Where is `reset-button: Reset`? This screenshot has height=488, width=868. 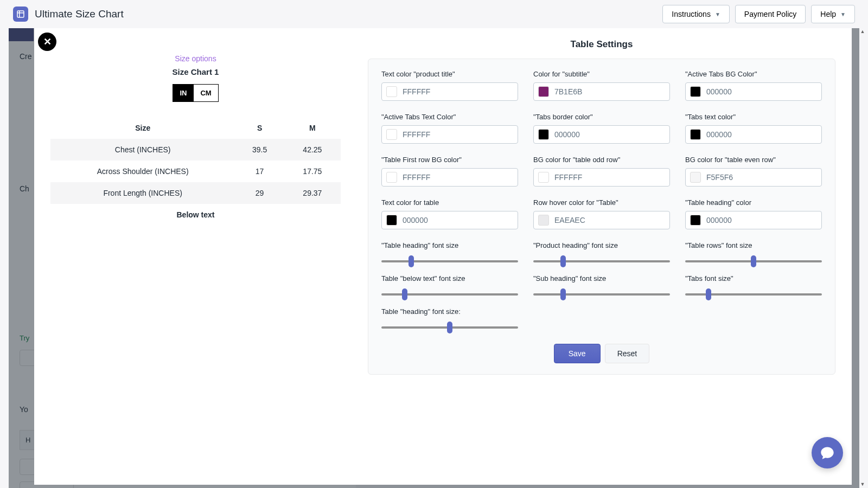 reset-button: Reset is located at coordinates (627, 354).